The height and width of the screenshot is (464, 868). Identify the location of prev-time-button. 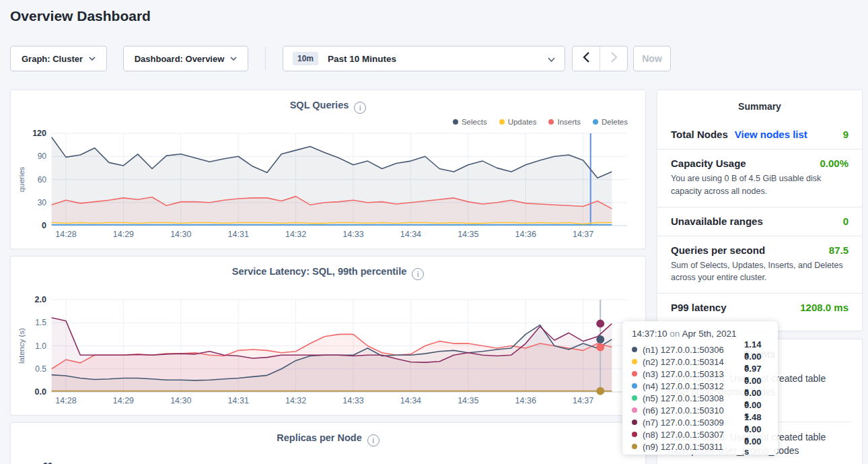
(586, 59).